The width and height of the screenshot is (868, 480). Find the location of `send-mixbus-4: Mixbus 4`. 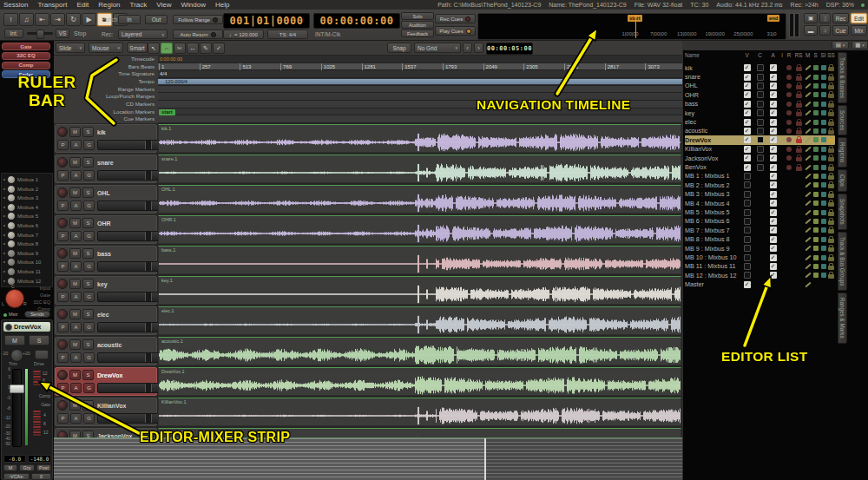

send-mixbus-4: Mixbus 4 is located at coordinates (28, 207).